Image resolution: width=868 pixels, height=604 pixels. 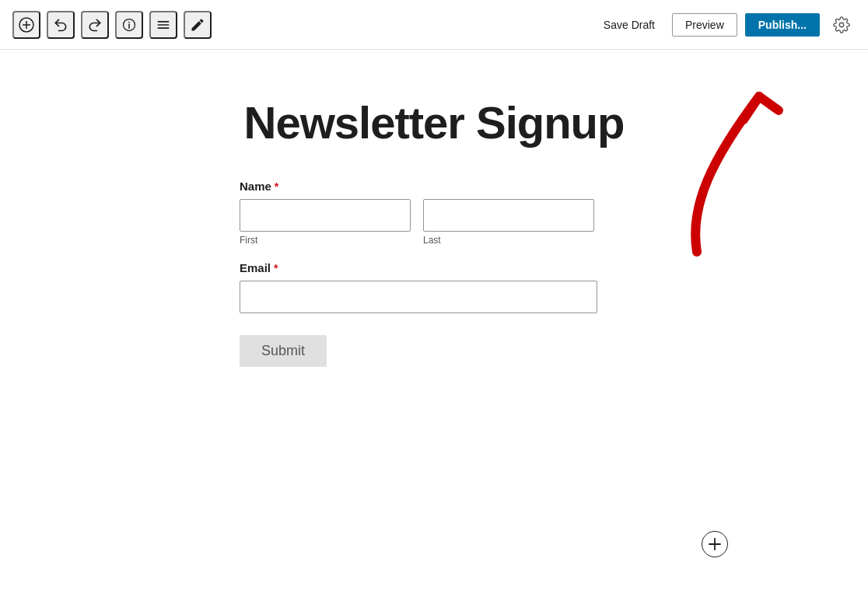 What do you see at coordinates (61, 25) in the screenshot?
I see `undo-button` at bounding box center [61, 25].